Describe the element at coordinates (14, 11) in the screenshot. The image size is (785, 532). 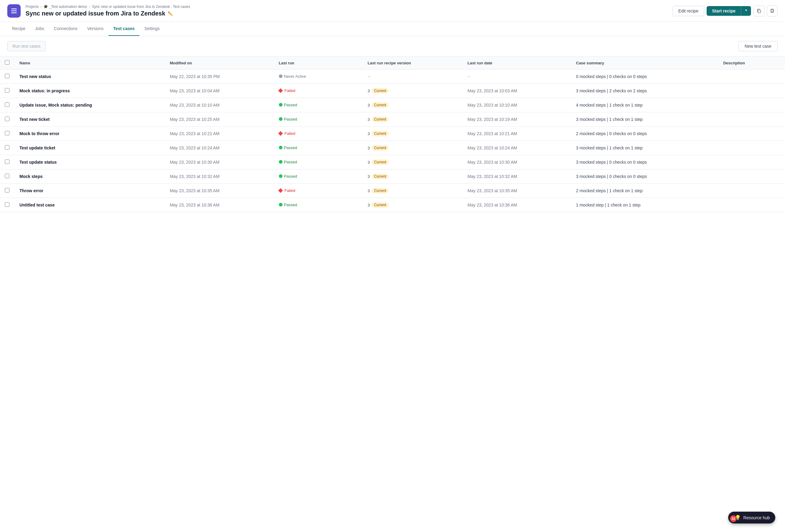
I see `app-logo` at that location.